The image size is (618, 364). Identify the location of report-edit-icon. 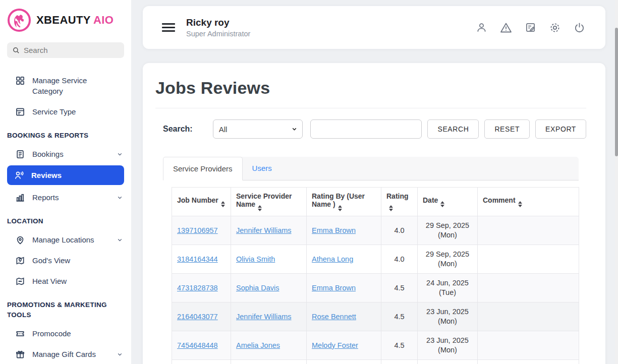
(531, 27).